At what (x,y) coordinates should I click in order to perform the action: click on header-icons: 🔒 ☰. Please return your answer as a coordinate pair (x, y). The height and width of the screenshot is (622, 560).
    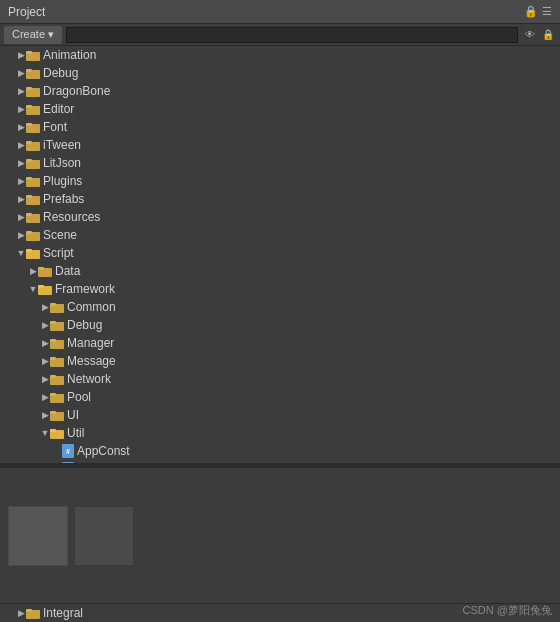
    Looking at the image, I should click on (538, 12).